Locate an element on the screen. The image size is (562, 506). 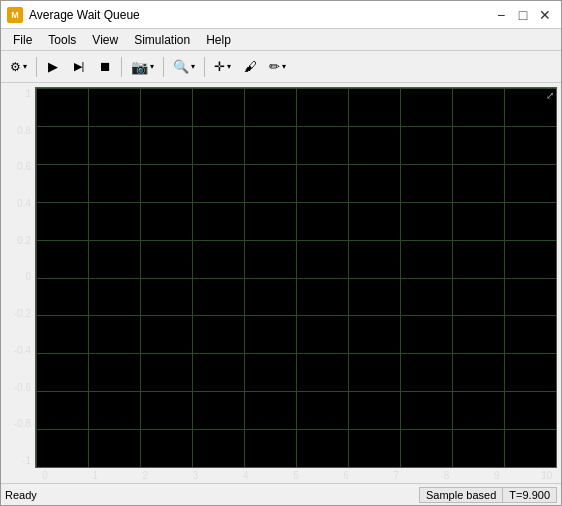
y-label-06: 0.6 is located at coordinates (24, 167).